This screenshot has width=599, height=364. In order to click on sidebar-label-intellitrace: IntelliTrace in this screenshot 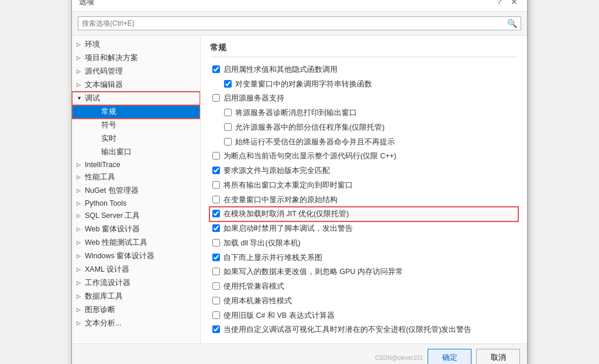, I will do `click(103, 165)`.